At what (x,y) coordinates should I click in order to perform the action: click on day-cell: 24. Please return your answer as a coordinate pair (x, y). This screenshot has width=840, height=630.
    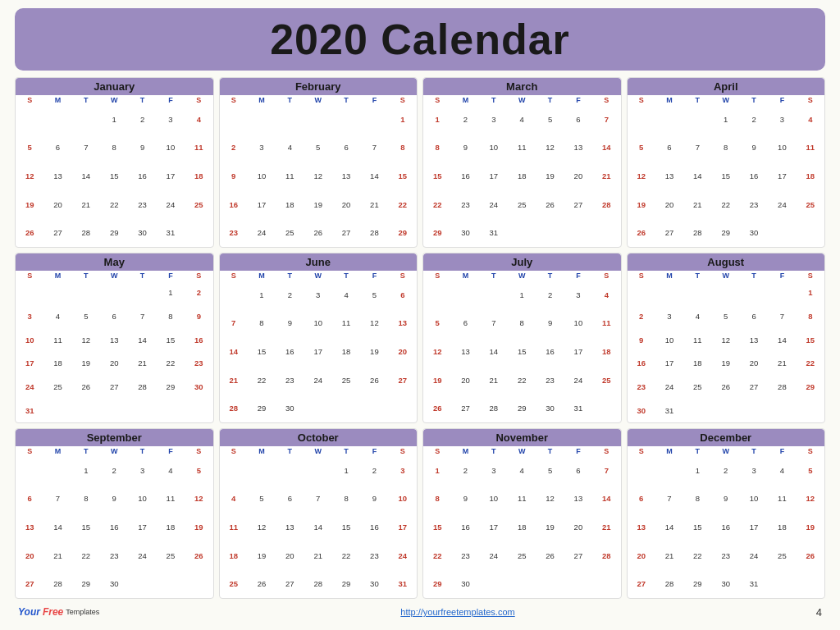
    Looking at the image, I should click on (494, 556).